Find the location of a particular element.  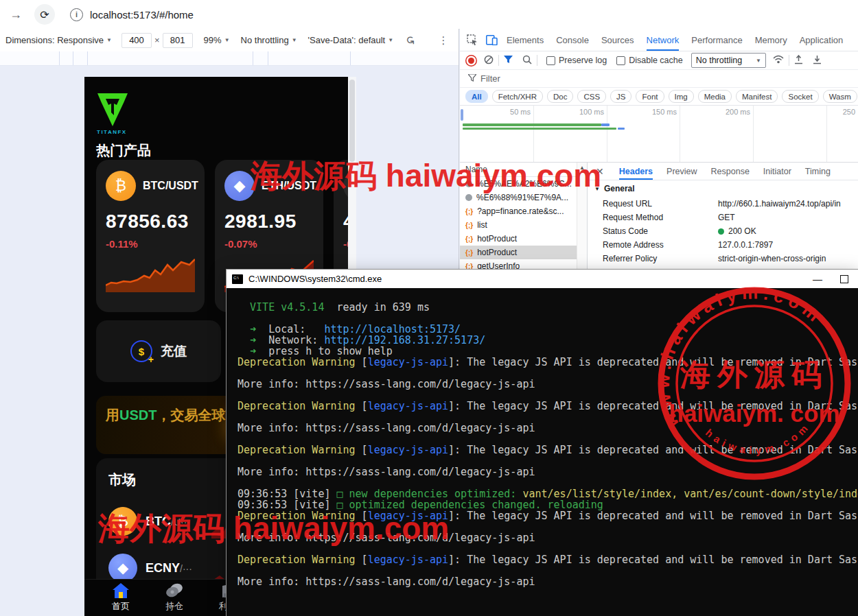

devtools-tab-sources: Sources is located at coordinates (618, 40).